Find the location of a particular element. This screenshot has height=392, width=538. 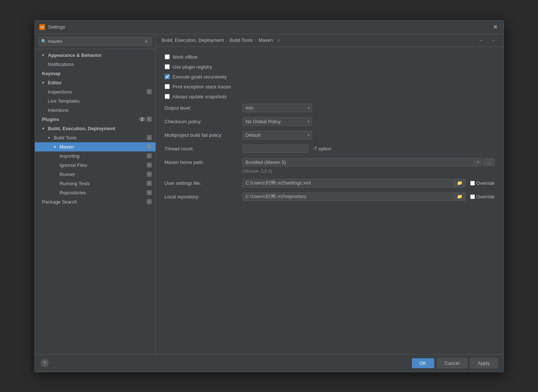

sidebar-item-importing: Importing ≡ is located at coordinates (95, 156).